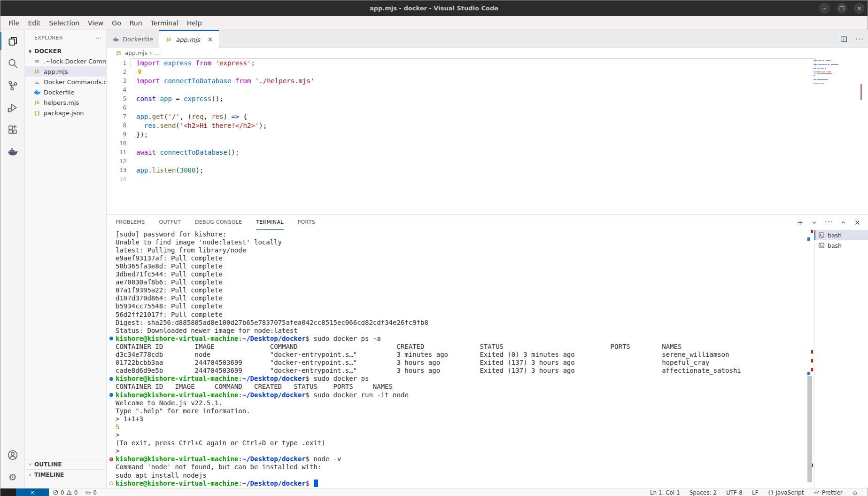 Image resolution: width=868 pixels, height=496 pixels. Describe the element at coordinates (164, 23) in the screenshot. I see `menu-terminal: Terminal` at that location.